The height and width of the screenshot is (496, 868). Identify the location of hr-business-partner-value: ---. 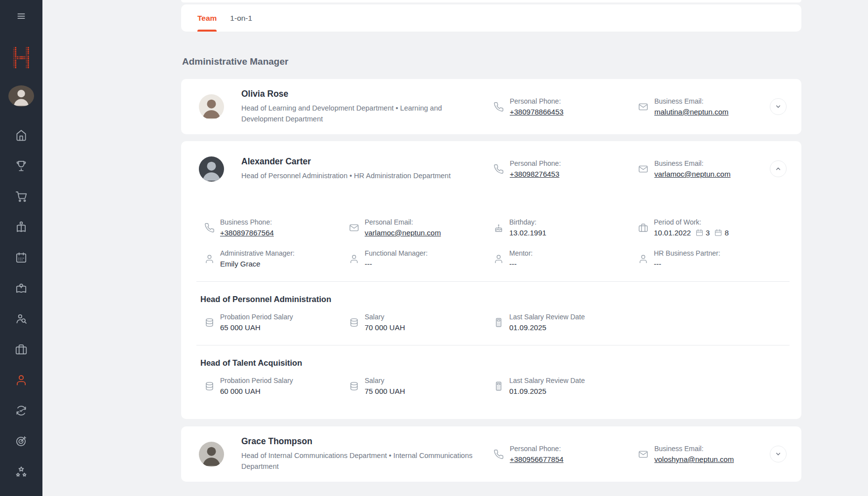
(687, 264).